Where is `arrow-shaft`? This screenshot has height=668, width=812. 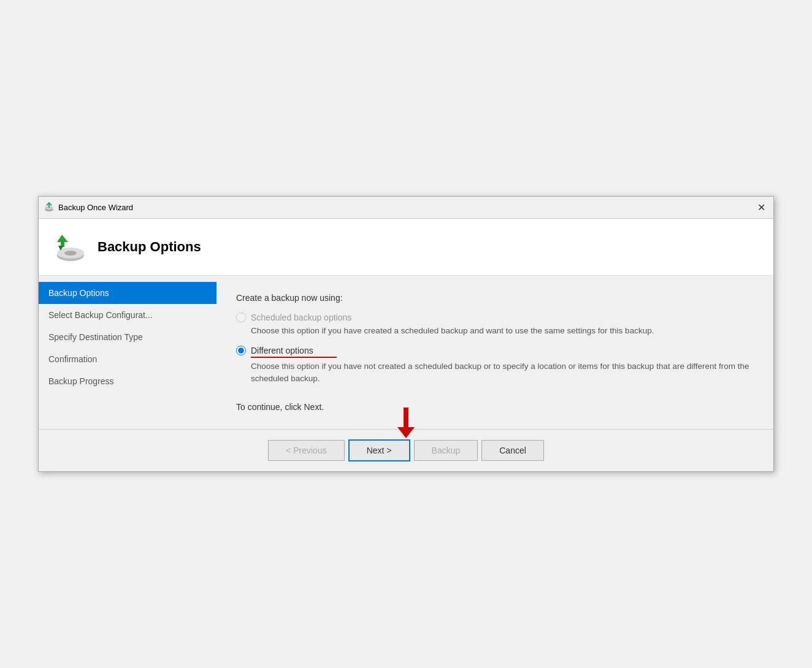
arrow-shaft is located at coordinates (406, 417).